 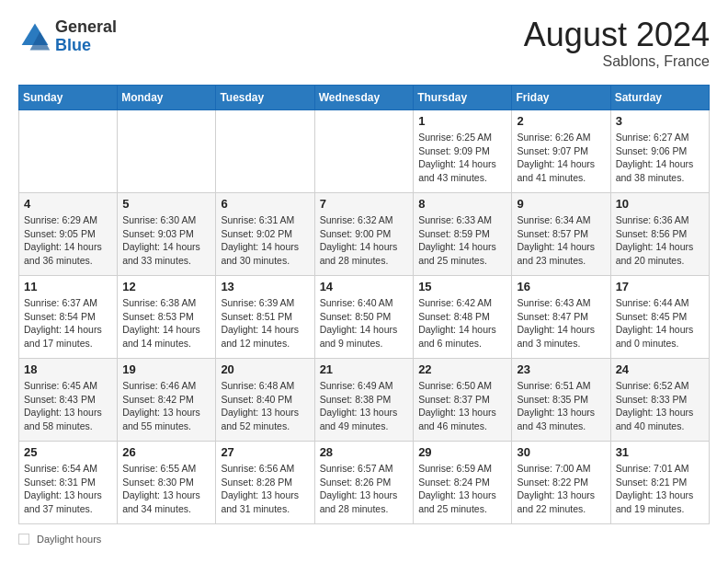 I want to click on calendar-header-row: Sunday Monday Tuesday Wednesday Thursday…, so click(x=364, y=98).